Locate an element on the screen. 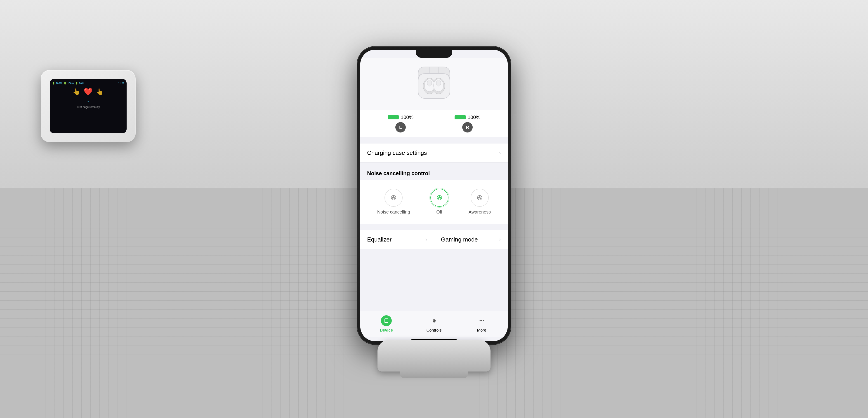  nc-options: Noise cancelling Off is located at coordinates (434, 202).